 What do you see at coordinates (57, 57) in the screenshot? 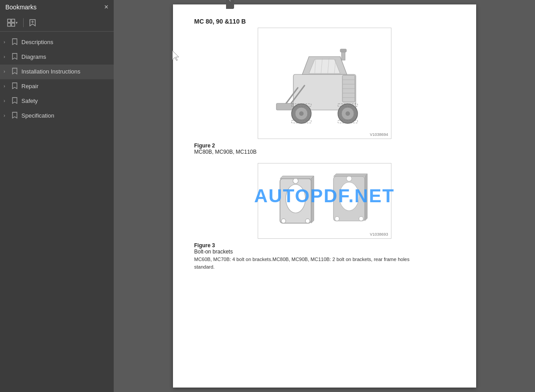
I see `sidebar-item-diagrams: › Diagrams` at bounding box center [57, 57].